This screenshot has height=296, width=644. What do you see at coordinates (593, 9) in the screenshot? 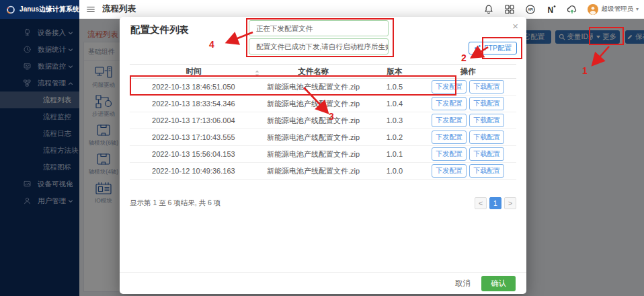
I see `avatar` at bounding box center [593, 9].